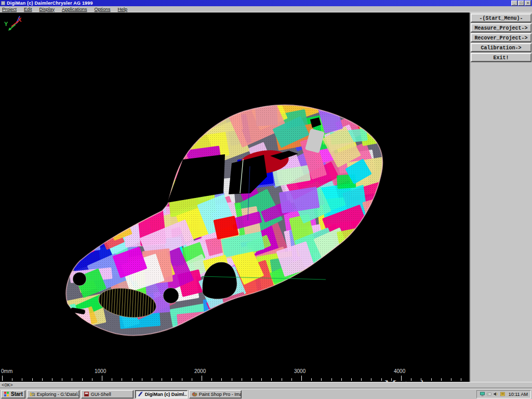 The image size is (532, 399). Describe the element at coordinates (501, 37) in the screenshot. I see `recover-project-button: Recover_Project->` at that location.